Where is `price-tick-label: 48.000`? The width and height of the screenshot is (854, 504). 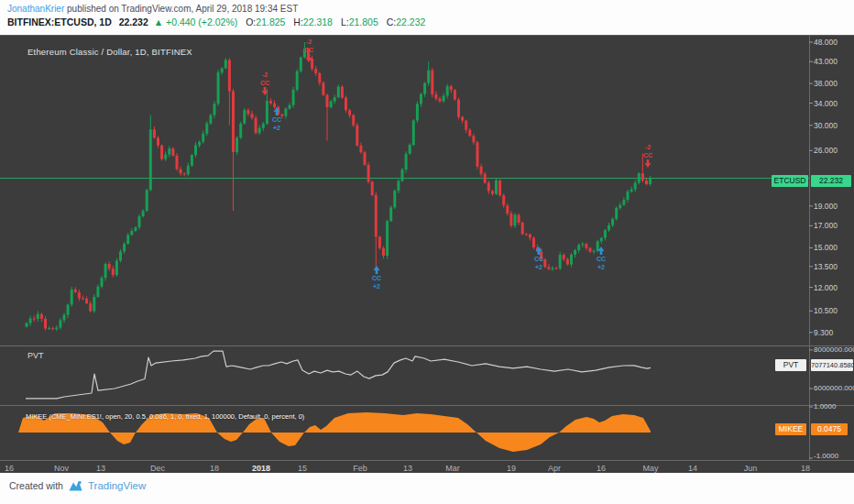 price-tick-label: 48.000 is located at coordinates (826, 42).